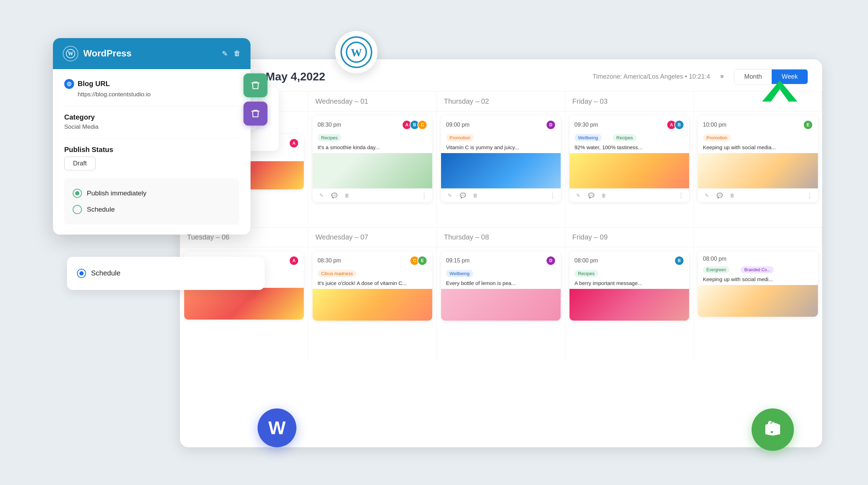 The width and height of the screenshot is (868, 485). What do you see at coordinates (629, 260) in the screenshot?
I see `post-card-header-fri09: 08:00 pm B` at bounding box center [629, 260].